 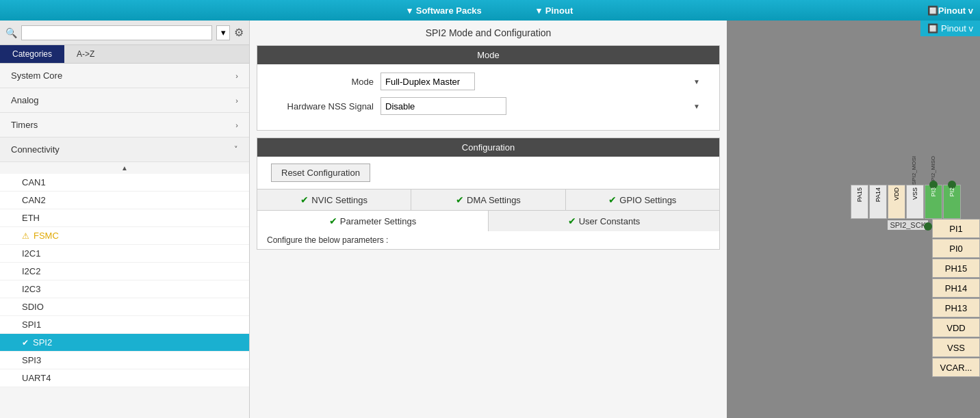 What do you see at coordinates (956, 348) in the screenshot?
I see `pin-vss2: VSS` at bounding box center [956, 348].